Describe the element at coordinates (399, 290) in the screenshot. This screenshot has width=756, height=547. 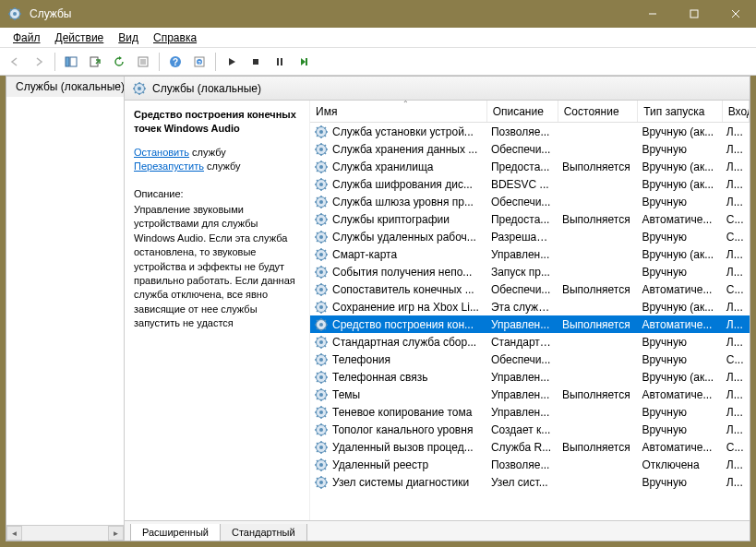
I see `cell-name: Сопоставитель конечных ...` at that location.